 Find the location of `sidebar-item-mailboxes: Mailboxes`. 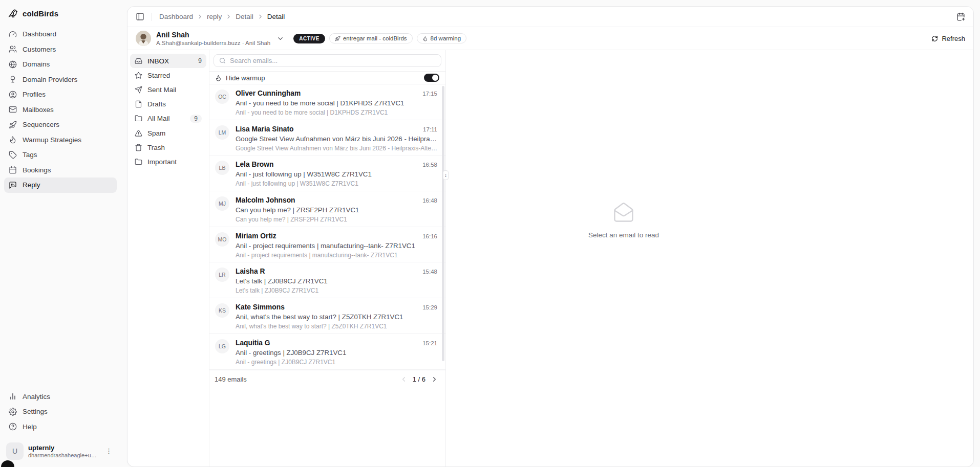

sidebar-item-mailboxes: Mailboxes is located at coordinates (60, 110).